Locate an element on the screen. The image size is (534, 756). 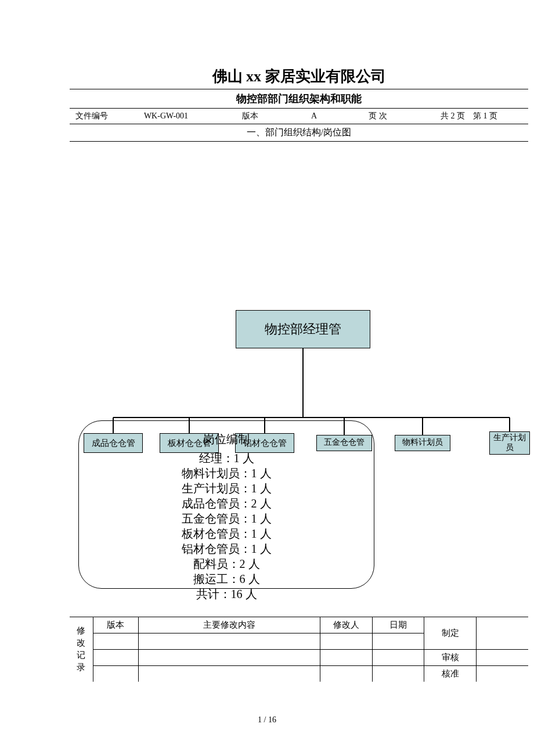
doc-no-value: WK-GW-001 is located at coordinates (166, 116).